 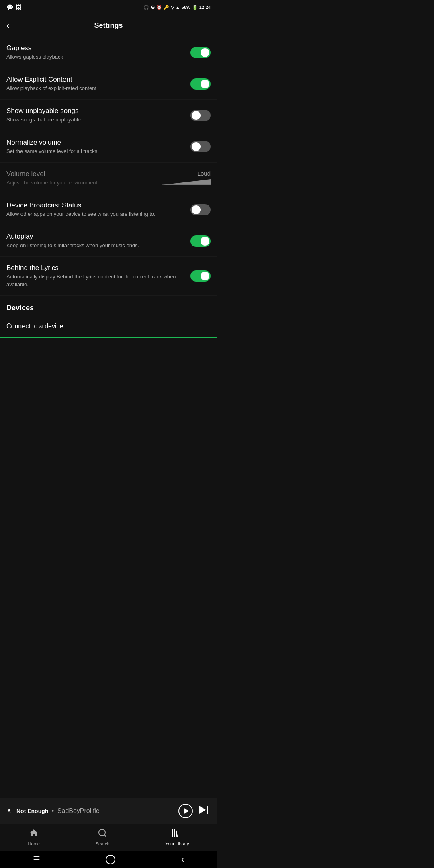 What do you see at coordinates (201, 115) in the screenshot?
I see `toggle-unplayable` at bounding box center [201, 115].